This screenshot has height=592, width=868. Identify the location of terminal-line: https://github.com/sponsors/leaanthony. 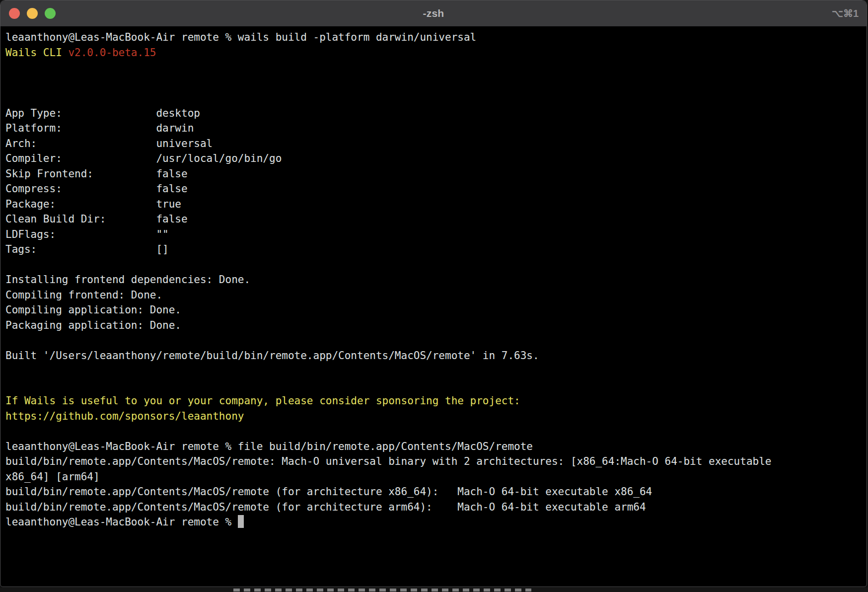
(436, 416).